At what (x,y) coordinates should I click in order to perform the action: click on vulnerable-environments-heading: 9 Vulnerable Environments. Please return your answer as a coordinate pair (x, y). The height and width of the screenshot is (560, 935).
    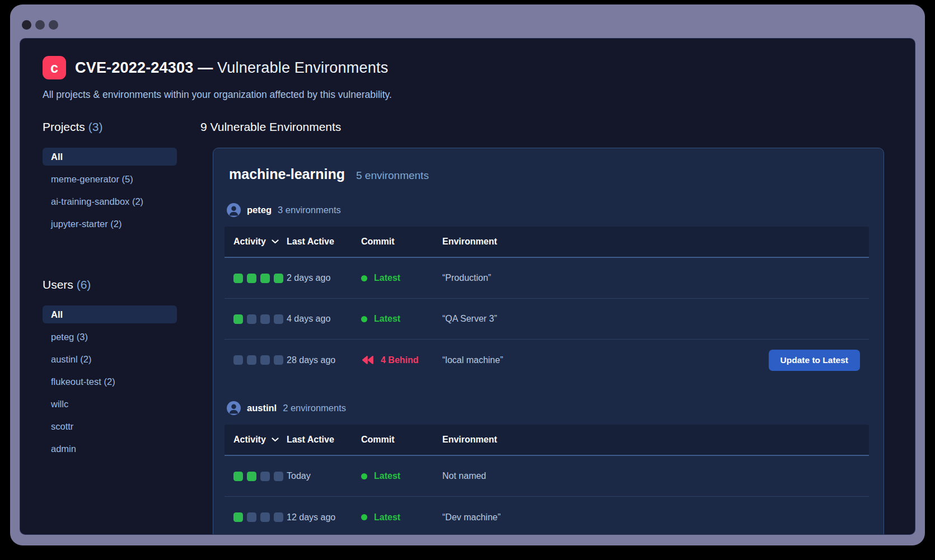
    Looking at the image, I should click on (542, 127).